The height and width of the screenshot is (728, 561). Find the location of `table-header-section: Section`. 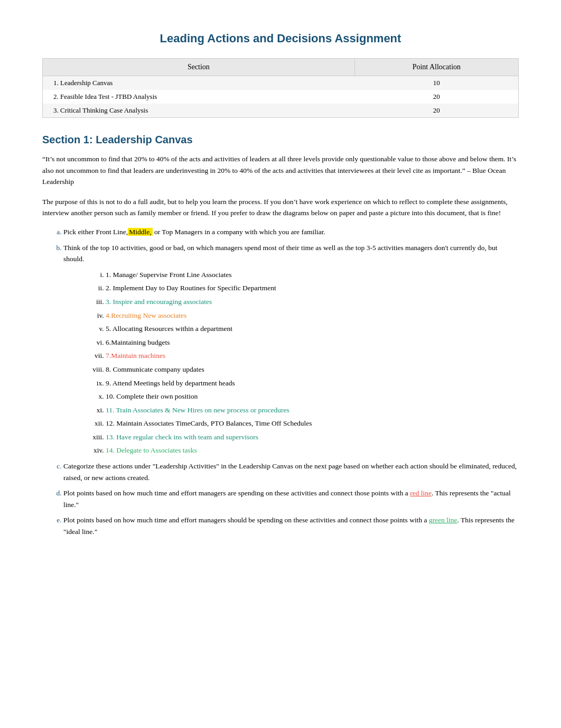

table-header-section: Section is located at coordinates (199, 68).